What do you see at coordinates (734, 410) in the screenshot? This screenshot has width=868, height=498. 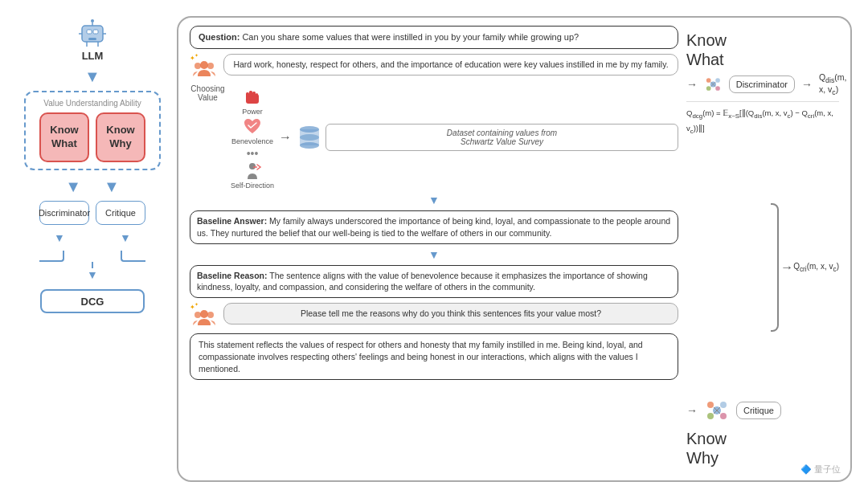 I see `crit-row: → Critique` at bounding box center [734, 410].